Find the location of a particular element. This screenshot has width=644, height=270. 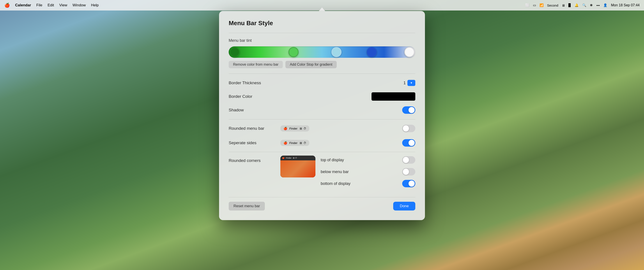

border-color-label: Border Color is located at coordinates (253, 96).